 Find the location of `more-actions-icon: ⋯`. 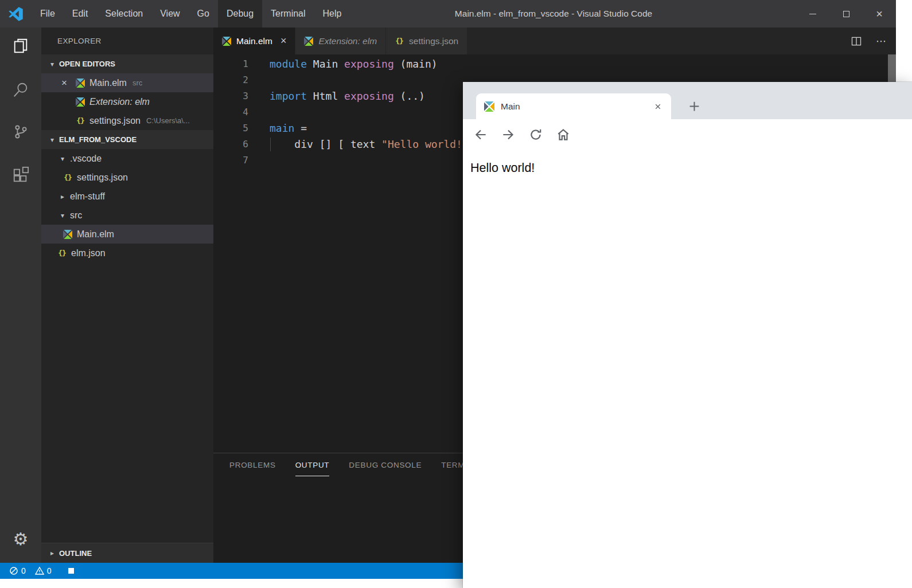

more-actions-icon: ⋯ is located at coordinates (881, 41).